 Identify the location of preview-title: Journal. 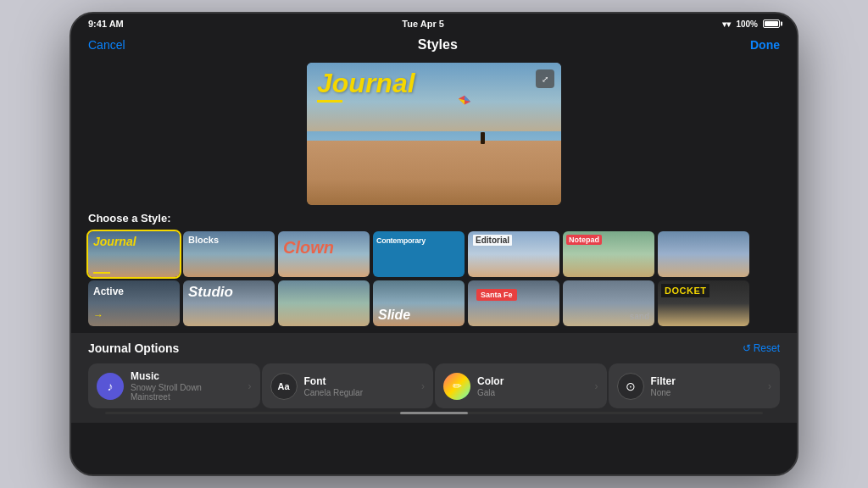
(366, 83).